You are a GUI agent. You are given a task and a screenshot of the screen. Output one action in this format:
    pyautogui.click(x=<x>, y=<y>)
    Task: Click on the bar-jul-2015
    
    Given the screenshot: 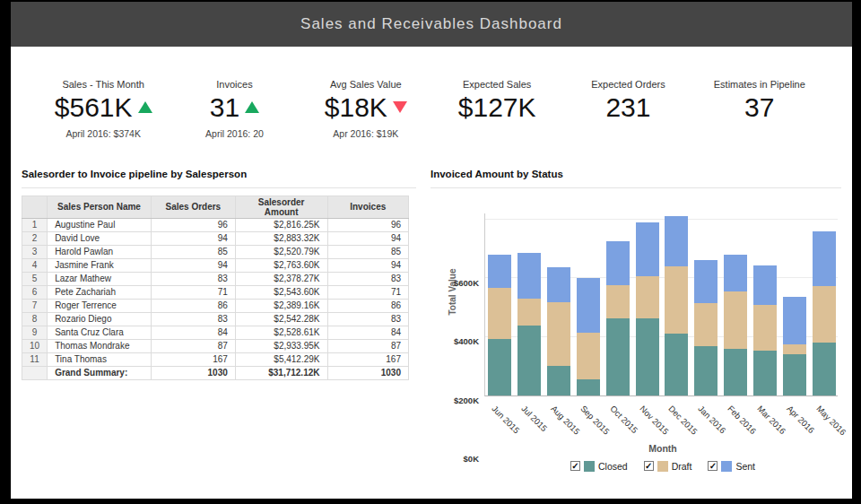 What is the action you would take?
    pyautogui.click(x=529, y=325)
    